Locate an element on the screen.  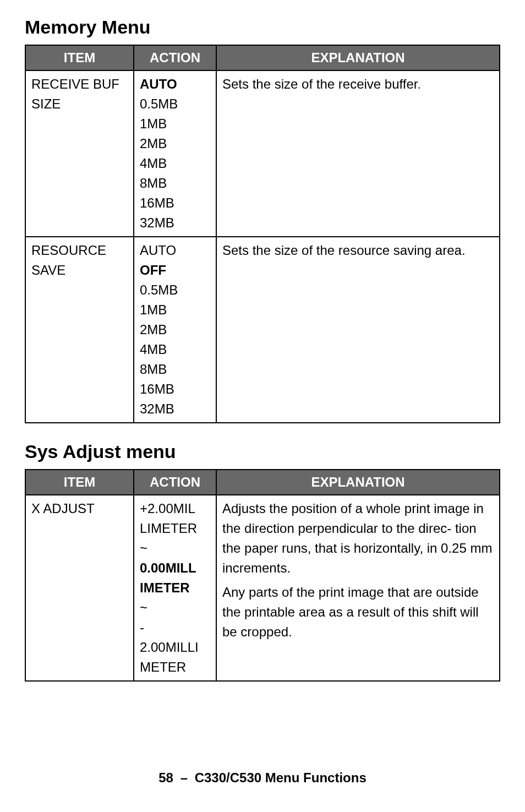
action-cell: +2.00MILLIMETER~0.00MILLIMETER~-2.00MILL… is located at coordinates (175, 588).